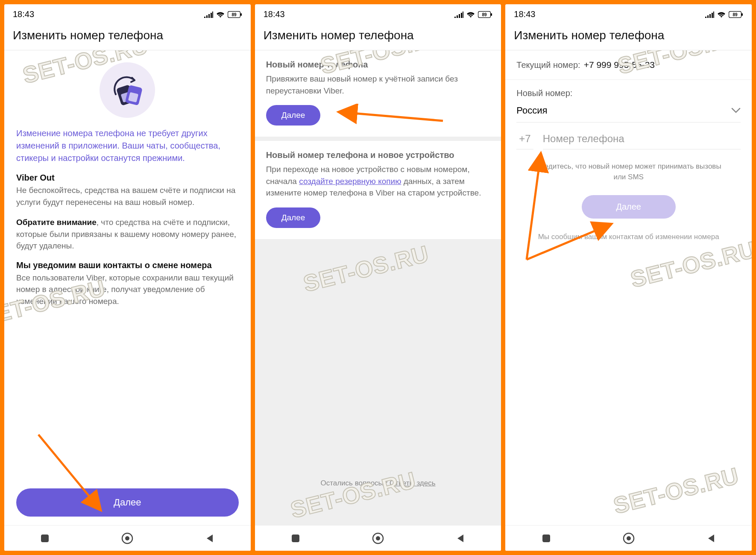 The image size is (756, 555). What do you see at coordinates (629, 207) in the screenshot?
I see `next-button-disabled: Далее` at bounding box center [629, 207].